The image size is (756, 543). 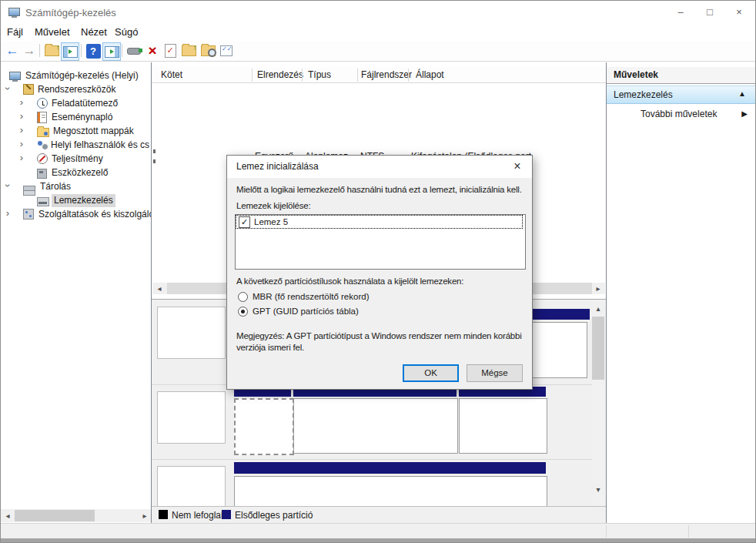 I want to click on menu-view: Nézet, so click(x=94, y=32).